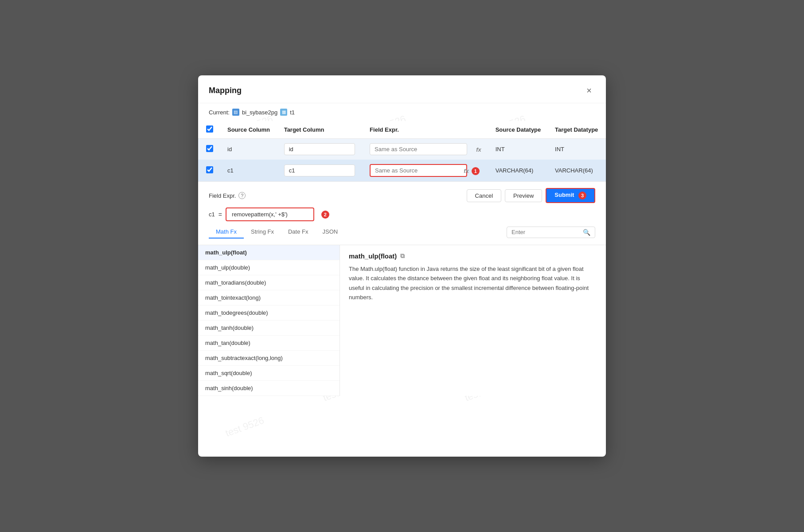  Describe the element at coordinates (222, 196) in the screenshot. I see `field-expr-label-text: Field Expr.` at that location.